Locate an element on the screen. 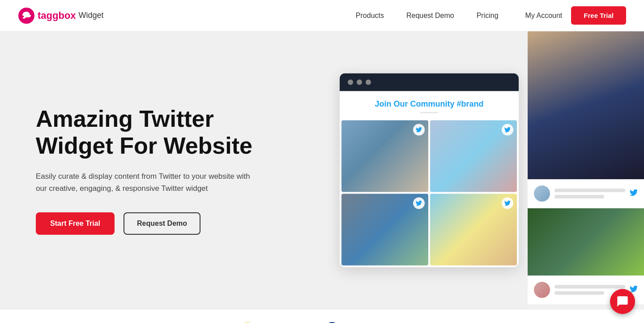 This screenshot has height=323, width=644. nav-links: Products Request Demo Pricing is located at coordinates (427, 16).